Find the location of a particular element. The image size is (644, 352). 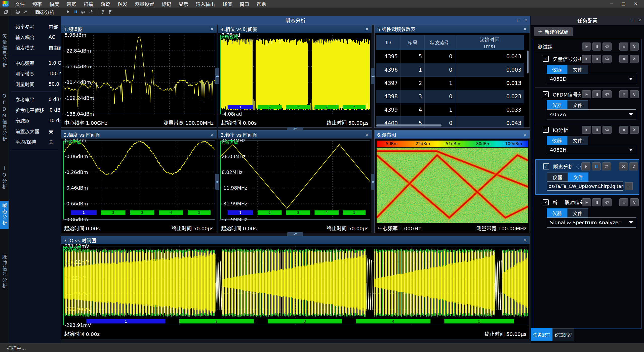

table-header-cell: ID is located at coordinates (388, 43).